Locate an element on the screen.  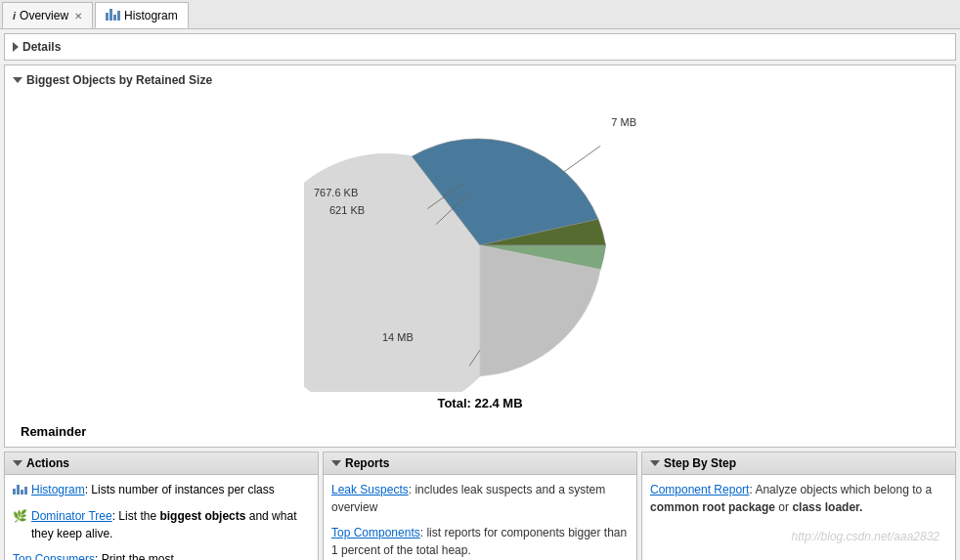
actions-panel-header: Actions is located at coordinates (161, 463).